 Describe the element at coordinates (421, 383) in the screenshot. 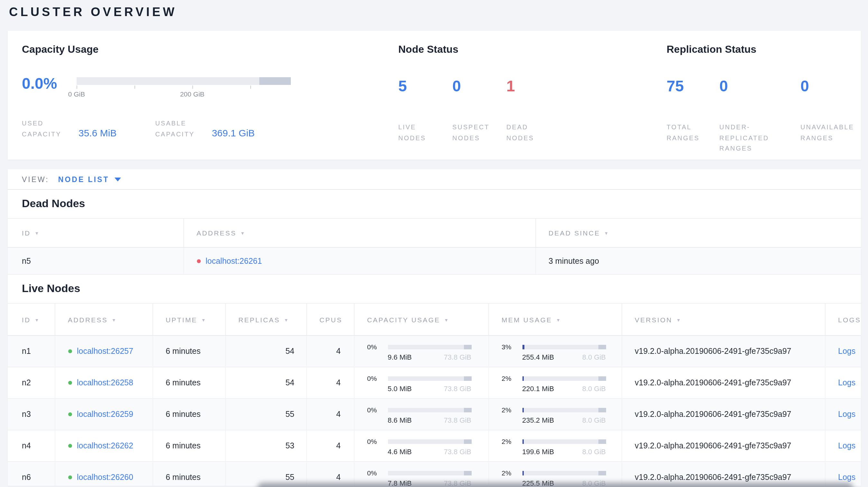

I see `node-capacity-cell: 0% 5.0 MiB 73.8 GiB` at that location.